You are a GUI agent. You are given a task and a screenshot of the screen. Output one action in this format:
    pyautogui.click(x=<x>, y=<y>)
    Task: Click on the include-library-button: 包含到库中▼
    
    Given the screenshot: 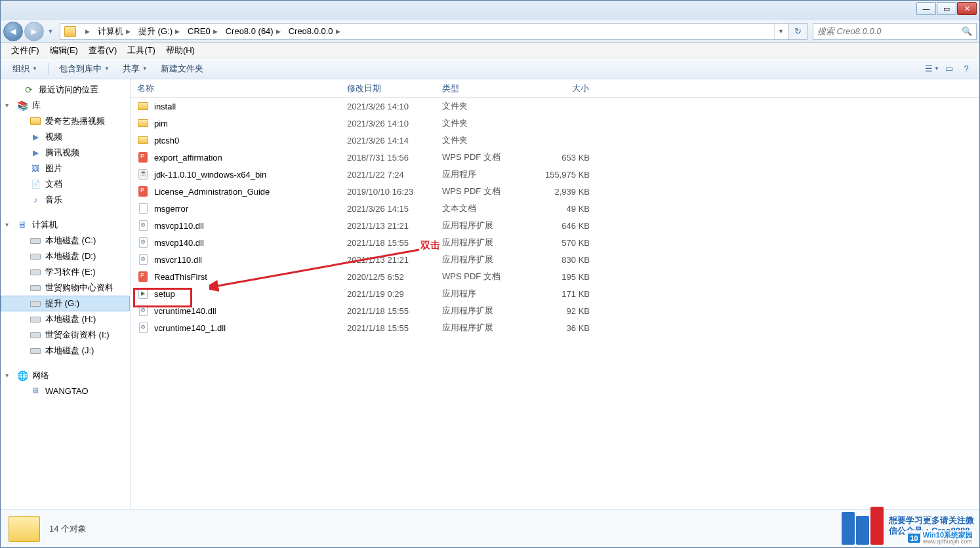 What is the action you would take?
    pyautogui.click(x=84, y=69)
    